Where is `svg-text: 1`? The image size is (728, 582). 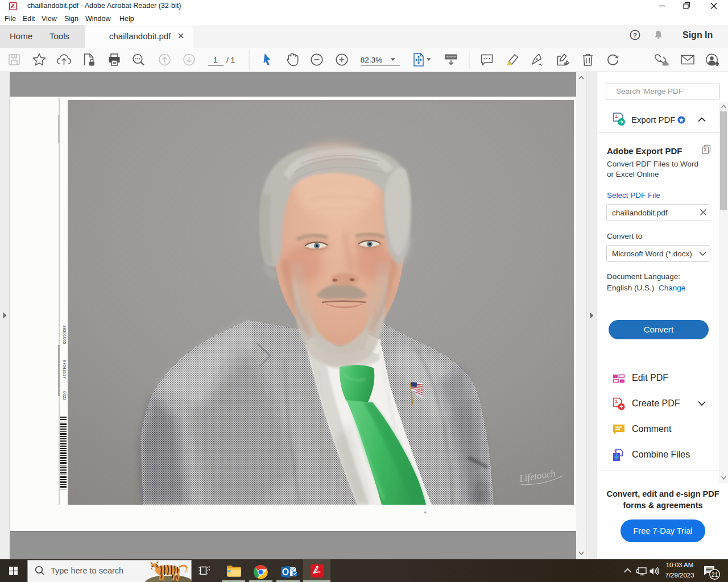 svg-text: 1 is located at coordinates (216, 60).